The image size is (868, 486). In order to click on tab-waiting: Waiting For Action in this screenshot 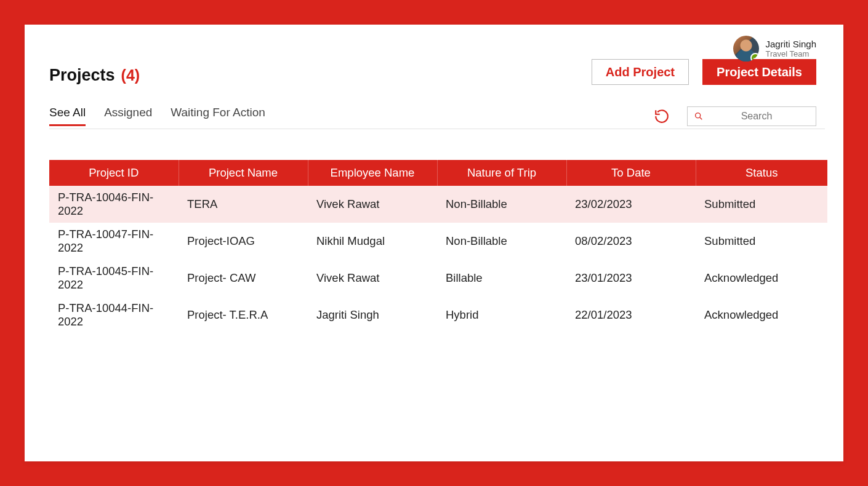, I will do `click(218, 116)`.